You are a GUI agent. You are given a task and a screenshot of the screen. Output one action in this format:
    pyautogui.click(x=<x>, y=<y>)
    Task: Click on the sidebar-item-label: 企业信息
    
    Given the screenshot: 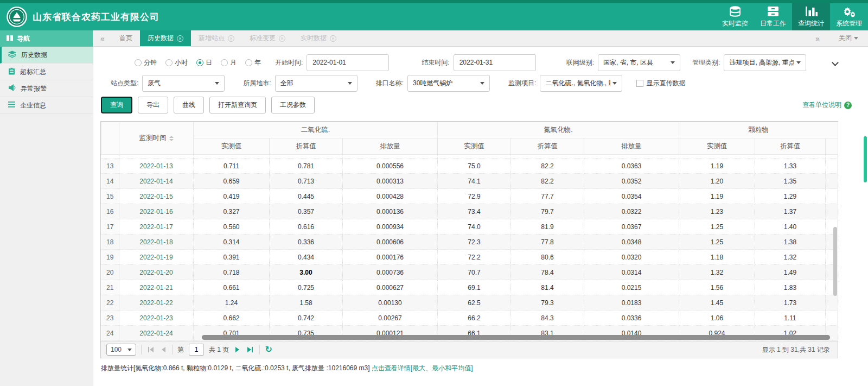 What is the action you would take?
    pyautogui.click(x=33, y=105)
    